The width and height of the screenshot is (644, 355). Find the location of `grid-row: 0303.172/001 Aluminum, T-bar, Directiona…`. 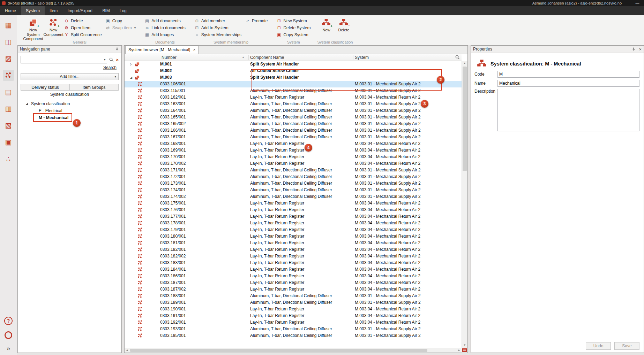

grid-row: 0303.172/001 Aluminum, T-bar, Directiona… is located at coordinates (293, 177).